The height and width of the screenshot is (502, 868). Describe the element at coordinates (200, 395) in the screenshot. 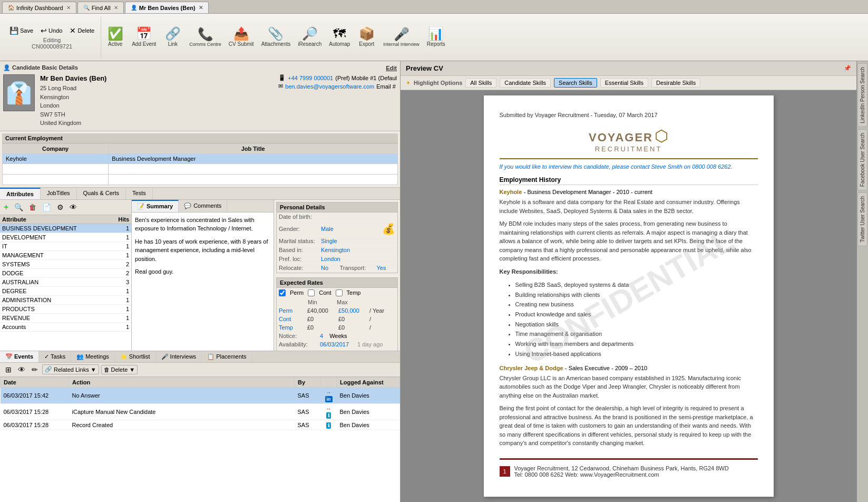

I see `event-row: 06/03/2017 15:42 No Answer SAS → in Ben …` at that location.